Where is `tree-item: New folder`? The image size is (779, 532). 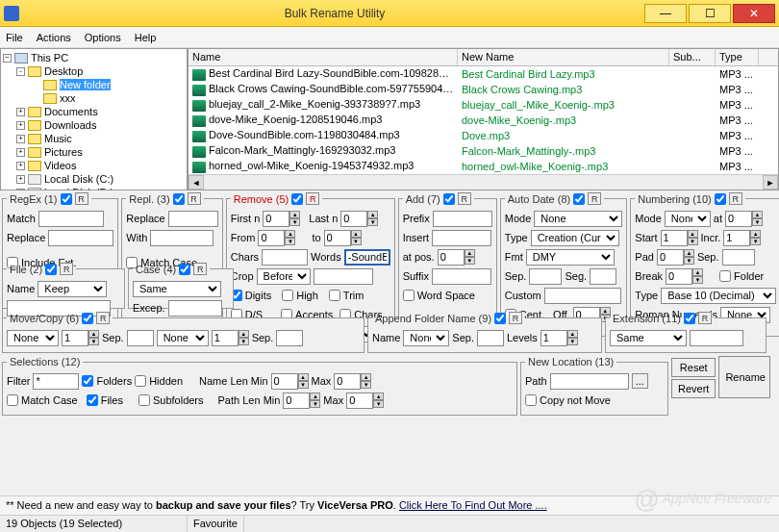
tree-item: New folder is located at coordinates (94, 85).